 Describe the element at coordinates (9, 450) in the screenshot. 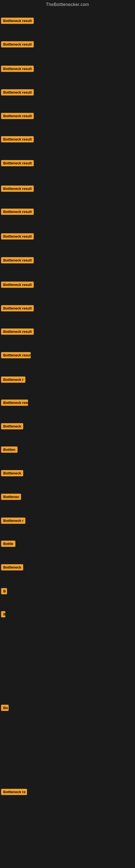

I see `bottleneck-item: Bottlen` at that location.